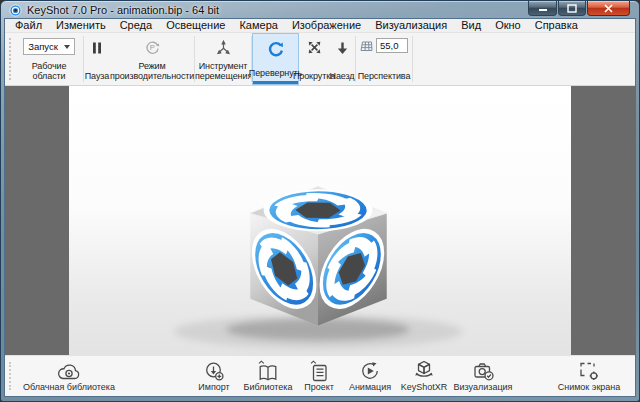 This screenshot has width=640, height=402. Describe the element at coordinates (320, 26) in the screenshot. I see `menubar: Файл Изменить Среда Освещение Камера Изо…` at that location.